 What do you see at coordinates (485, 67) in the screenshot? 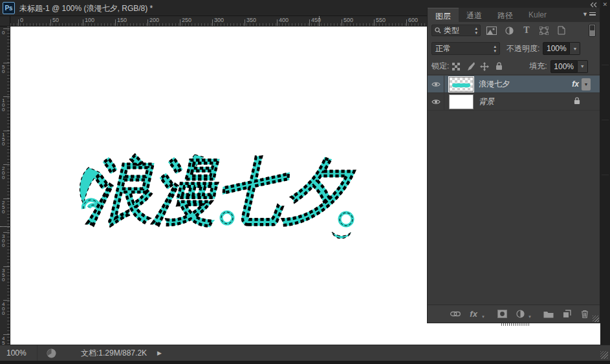
I see `lock-position-icon` at bounding box center [485, 67].